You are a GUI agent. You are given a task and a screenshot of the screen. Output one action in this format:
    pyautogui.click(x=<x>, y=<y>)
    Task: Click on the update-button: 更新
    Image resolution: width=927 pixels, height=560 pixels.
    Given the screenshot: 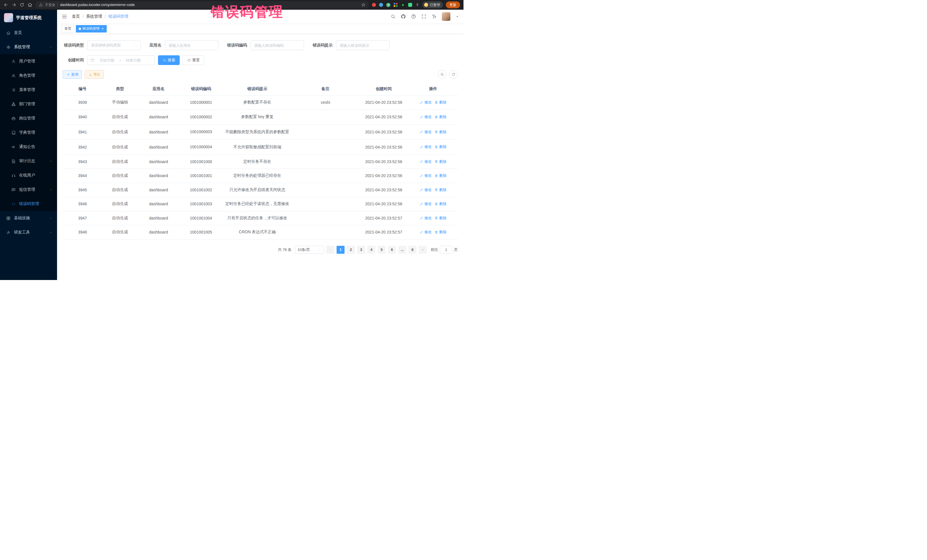 What is the action you would take?
    pyautogui.click(x=453, y=5)
    